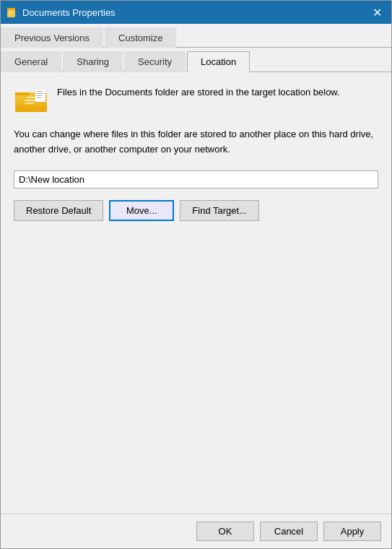 This screenshot has height=549, width=392. I want to click on folder-icon, so click(31, 100).